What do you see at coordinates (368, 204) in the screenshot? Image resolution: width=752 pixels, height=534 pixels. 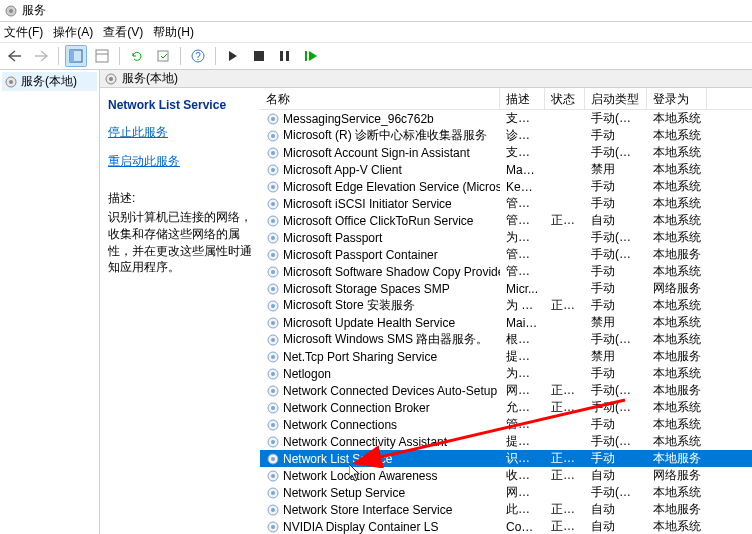 I see `service-name: Microsoft iSCSI Initiator Service` at bounding box center [368, 204].